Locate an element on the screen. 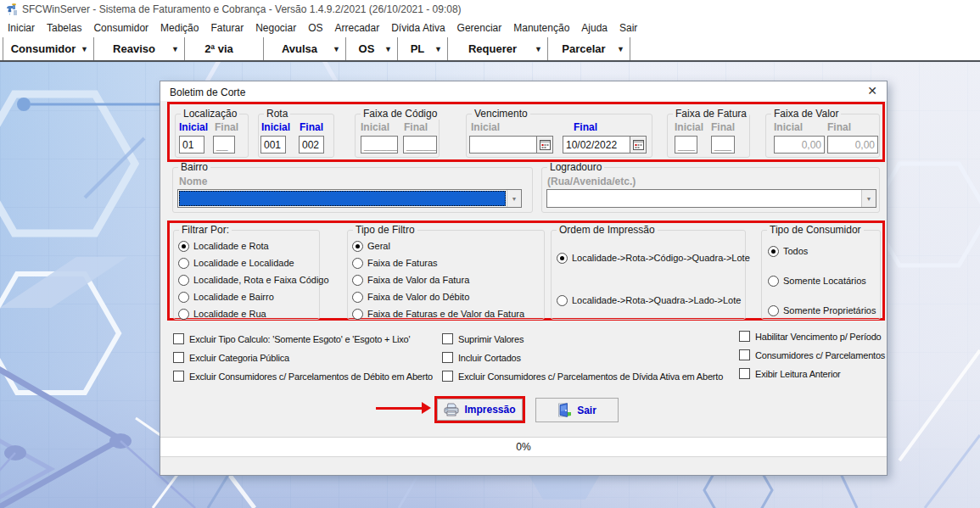 The image size is (980, 508). menu-item-faturar: Faturar is located at coordinates (227, 28).